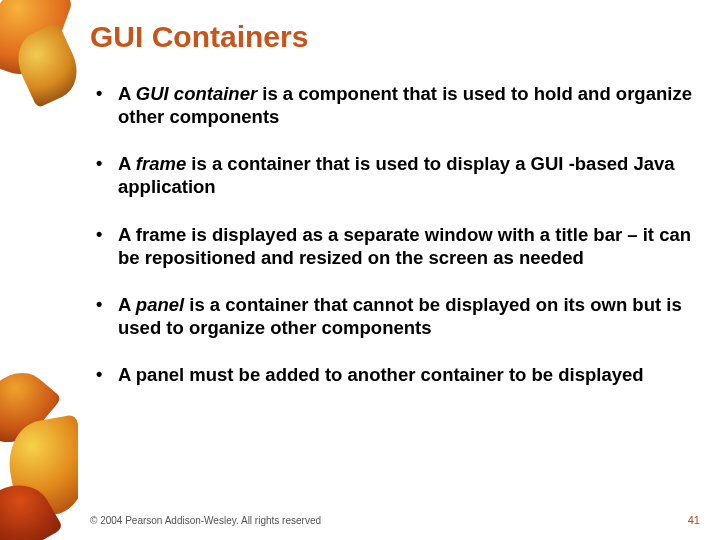 The width and height of the screenshot is (720, 540). What do you see at coordinates (206, 520) in the screenshot?
I see `copyright-text: © 2004 Pearson Addison-Wesley. All right…` at bounding box center [206, 520].